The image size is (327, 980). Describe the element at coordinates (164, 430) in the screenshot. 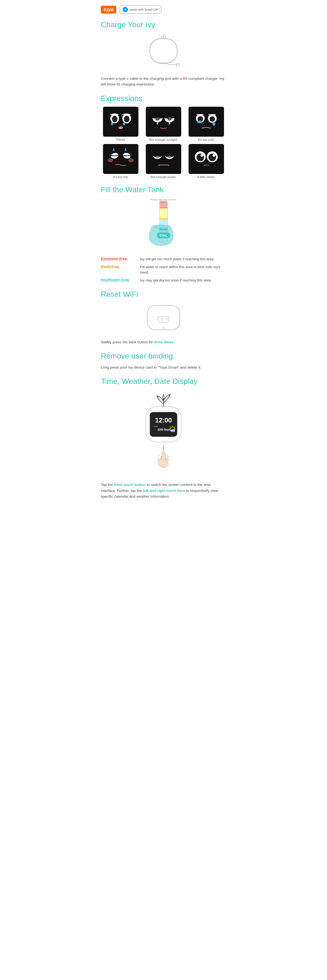

I see `svg-text: 20th-Sept.` at that location.